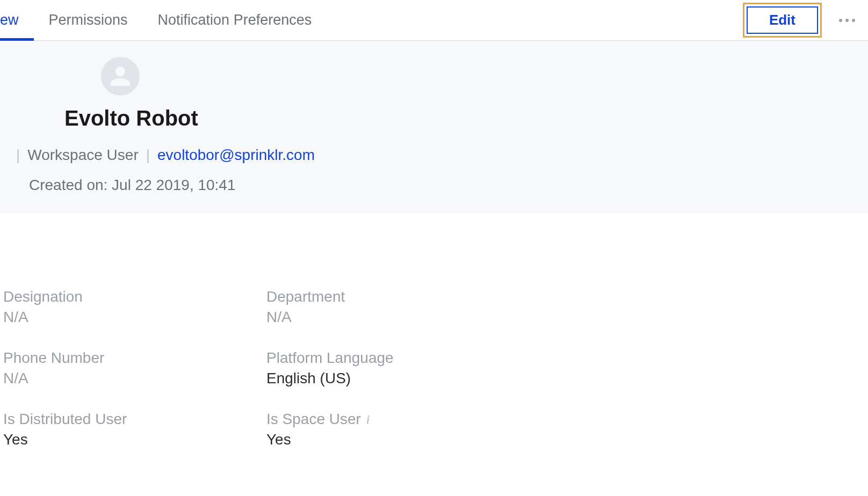 The width and height of the screenshot is (868, 496). Describe the element at coordinates (398, 440) in the screenshot. I see `detail-value-space-user: Yes` at that location.